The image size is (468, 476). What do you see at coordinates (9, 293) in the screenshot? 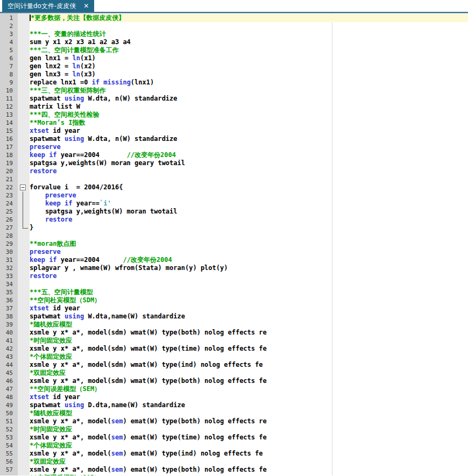
I see `line-number: 35` at bounding box center [9, 293].